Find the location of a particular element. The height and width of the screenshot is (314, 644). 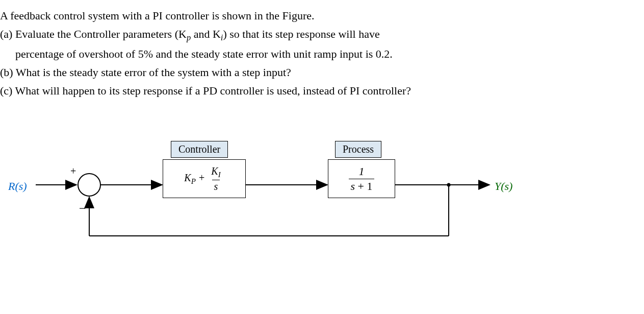

kp-subscript: p is located at coordinates (189, 38).